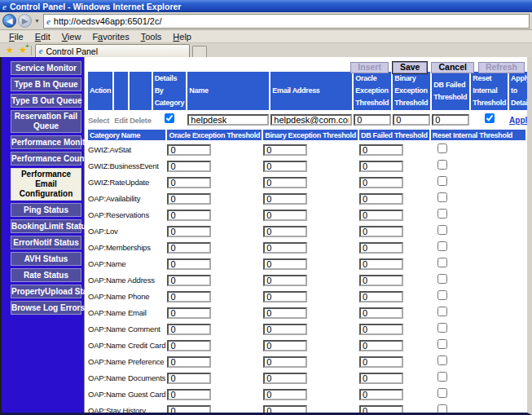  I want to click on sidebar-item-propertyupload-status: PropertyUpload Status, so click(46, 292).